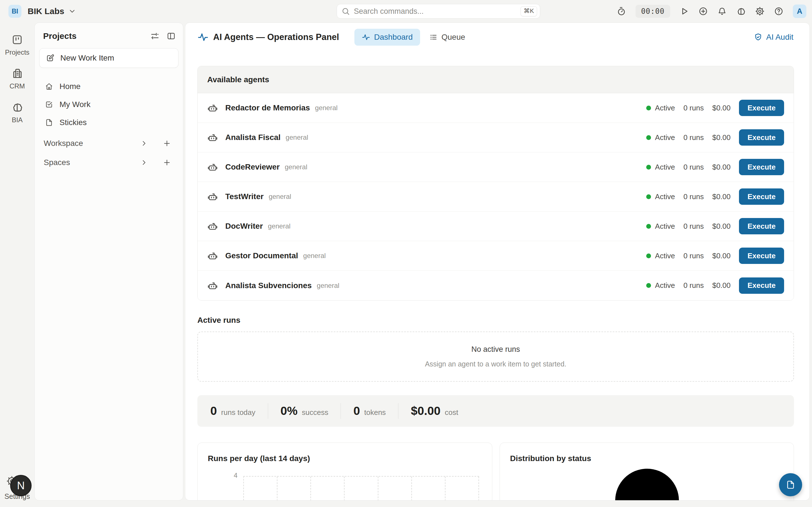 The height and width of the screenshot is (507, 812). Describe the element at coordinates (253, 137) in the screenshot. I see `agent-name: Analista Fiscal` at that location.